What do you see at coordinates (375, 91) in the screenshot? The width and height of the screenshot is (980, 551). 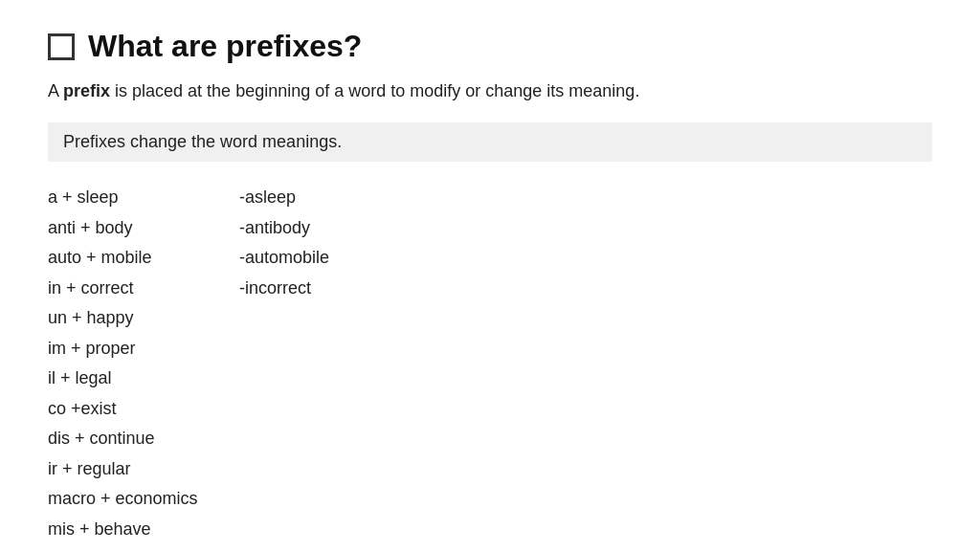 I see `subtitle-rest: is placed at the beginning of a word to …` at bounding box center [375, 91].